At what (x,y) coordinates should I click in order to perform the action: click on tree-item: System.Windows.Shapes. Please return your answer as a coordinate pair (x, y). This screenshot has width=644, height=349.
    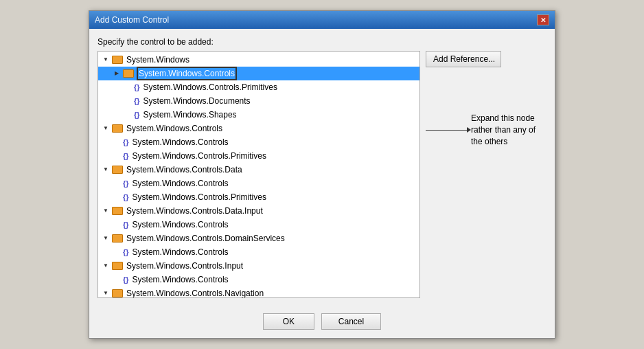
    Looking at the image, I should click on (259, 115).